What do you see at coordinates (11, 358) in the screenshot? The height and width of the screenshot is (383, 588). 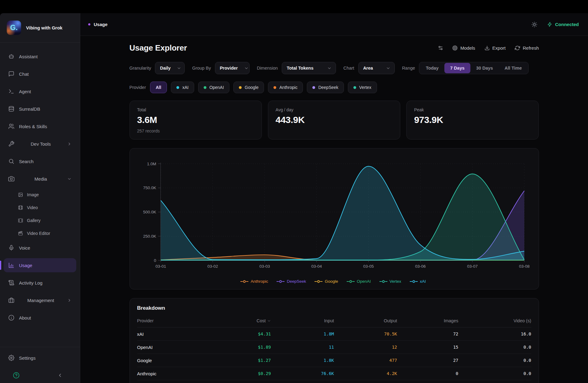 I see `gear-icon` at bounding box center [11, 358].